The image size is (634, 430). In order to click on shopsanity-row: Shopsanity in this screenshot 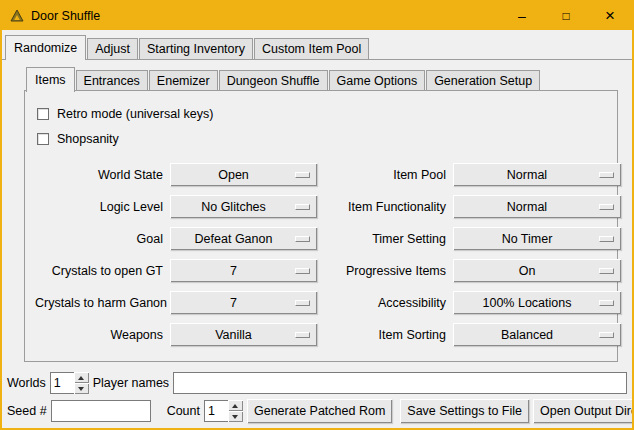, I will do `click(322, 138)`.